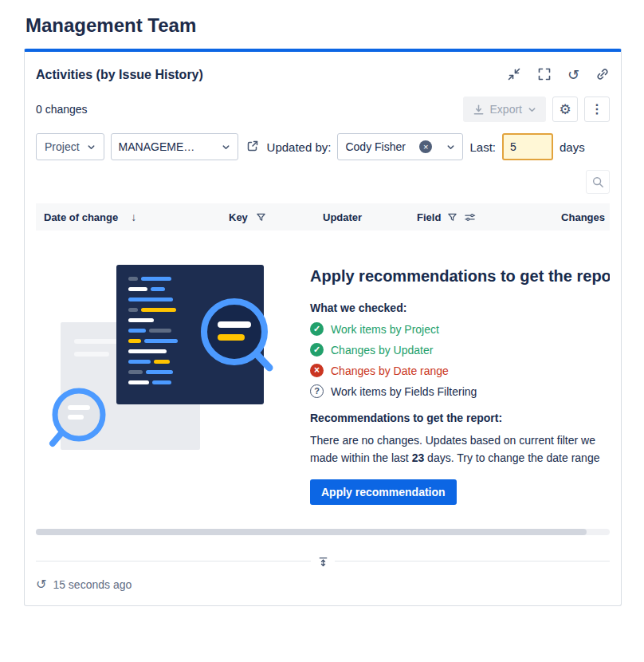  Describe the element at coordinates (460, 276) in the screenshot. I see `empty-state-heading: Apply recommendations to get the report` at that location.